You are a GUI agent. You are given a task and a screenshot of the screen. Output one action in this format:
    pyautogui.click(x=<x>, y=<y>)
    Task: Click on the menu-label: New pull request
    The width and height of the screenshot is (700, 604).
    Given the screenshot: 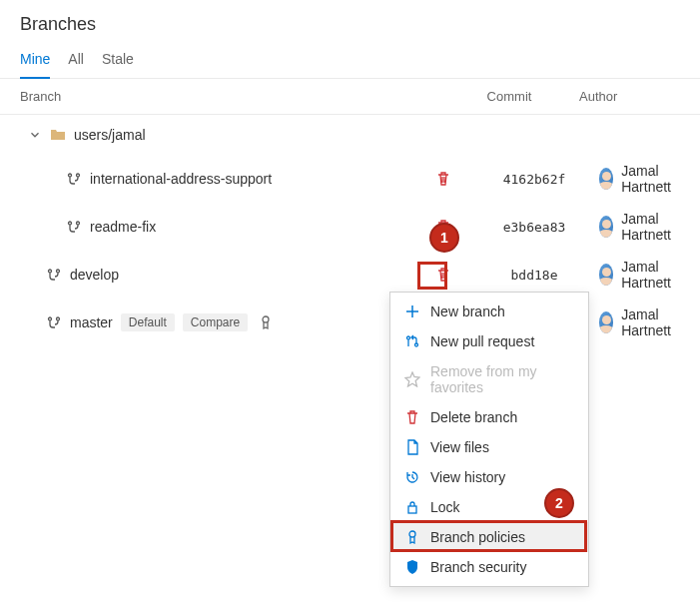 What is the action you would take?
    pyautogui.click(x=482, y=341)
    